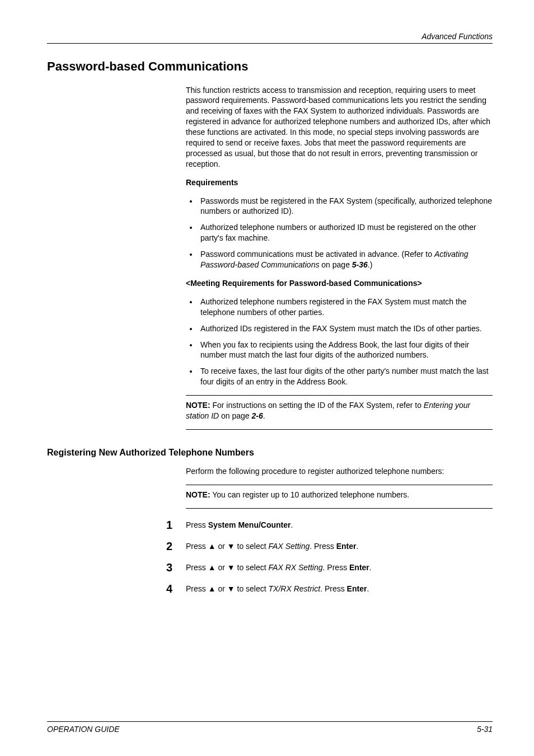 The image size is (534, 756). Describe the element at coordinates (339, 233) in the screenshot. I see `requirements-list: Passwords must be registered in the FAX …` at that location.